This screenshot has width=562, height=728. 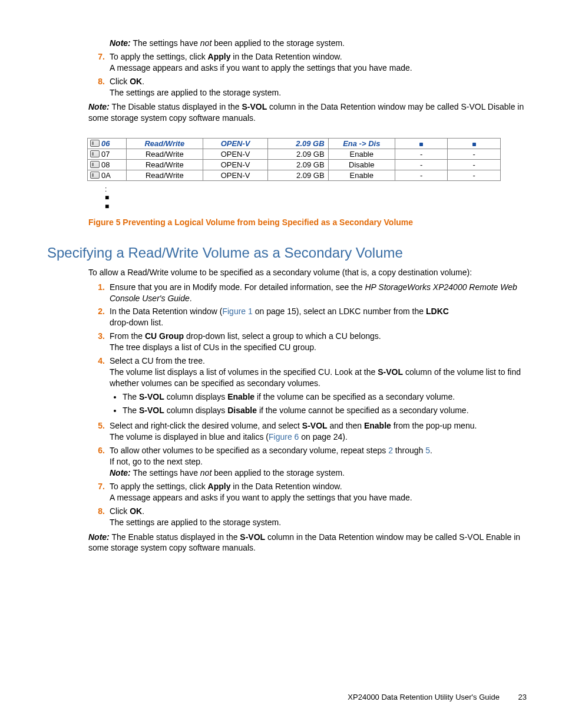 I want to click on step-number: 4., so click(x=99, y=387).